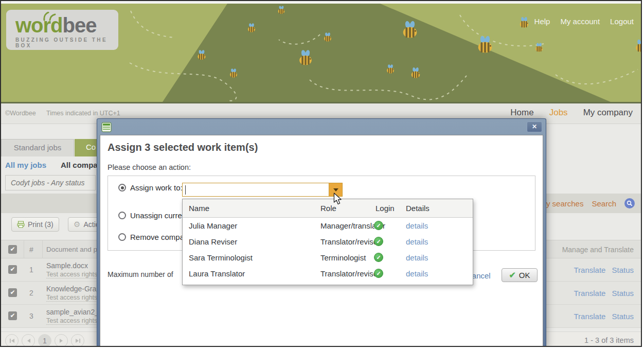 This screenshot has height=349, width=644. Describe the element at coordinates (150, 187) in the screenshot. I see `option-assign-work: Assign work to:` at that location.